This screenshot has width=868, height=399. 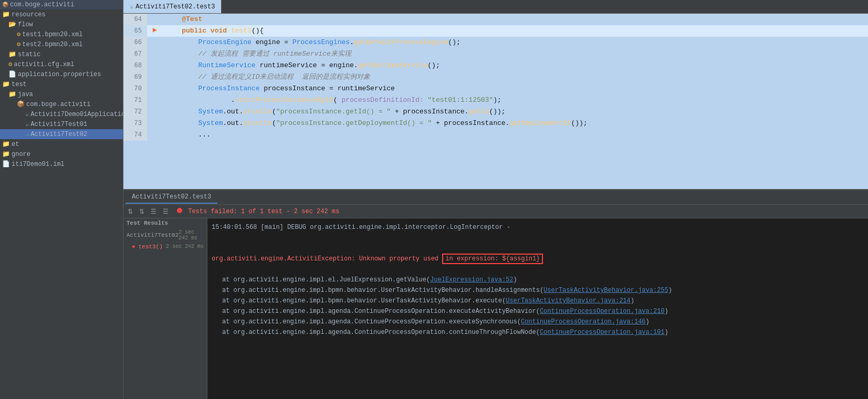 What do you see at coordinates (142, 212) in the screenshot?
I see `sort-desc-button: ⇅` at bounding box center [142, 212].